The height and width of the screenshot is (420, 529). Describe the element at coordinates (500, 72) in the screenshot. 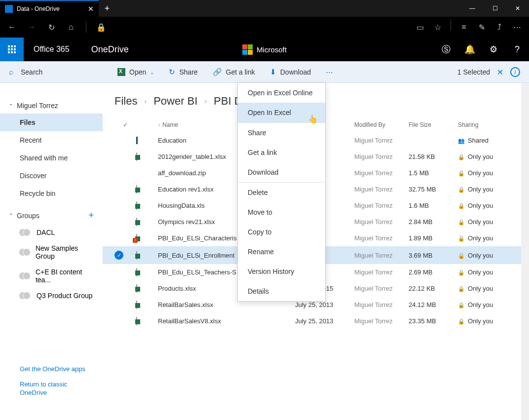

I see `clear-selection-button: ✕` at that location.